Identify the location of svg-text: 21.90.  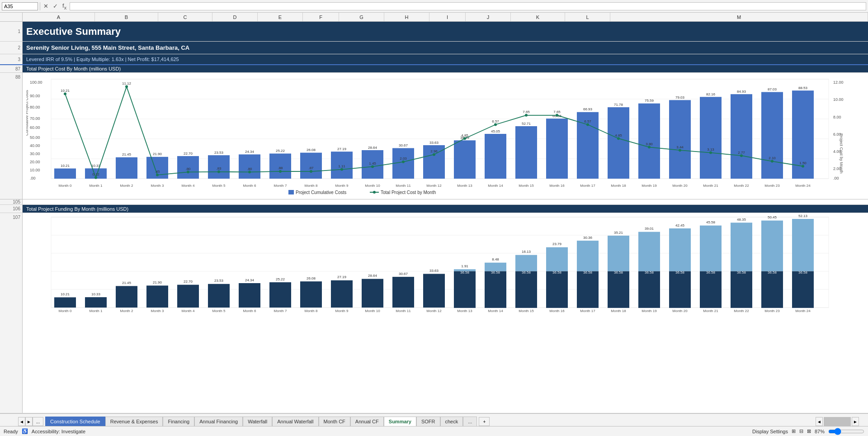
(157, 282).